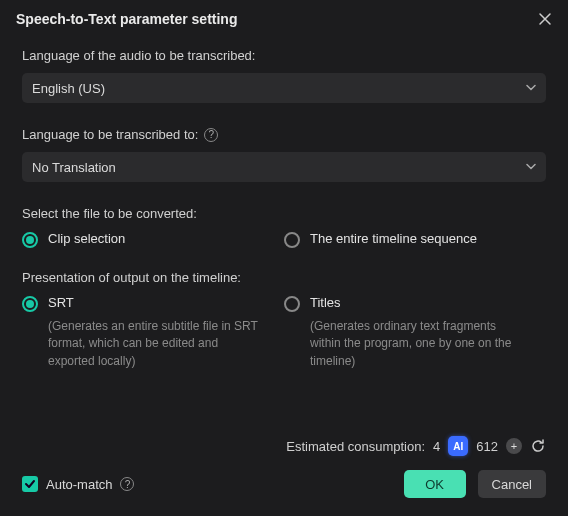  What do you see at coordinates (284, 56) in the screenshot?
I see `source-language-label: Language of the audio to be transcribed:` at bounding box center [284, 56].